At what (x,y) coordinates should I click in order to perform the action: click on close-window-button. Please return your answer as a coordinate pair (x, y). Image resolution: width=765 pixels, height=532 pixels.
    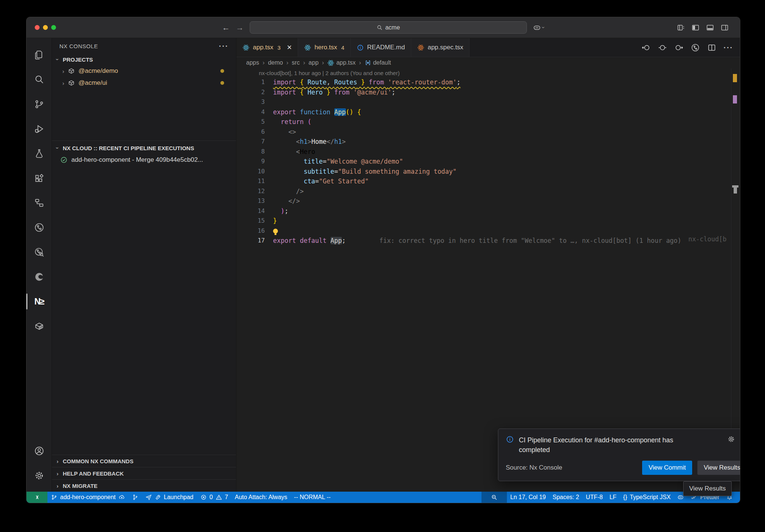
    Looking at the image, I should click on (37, 28).